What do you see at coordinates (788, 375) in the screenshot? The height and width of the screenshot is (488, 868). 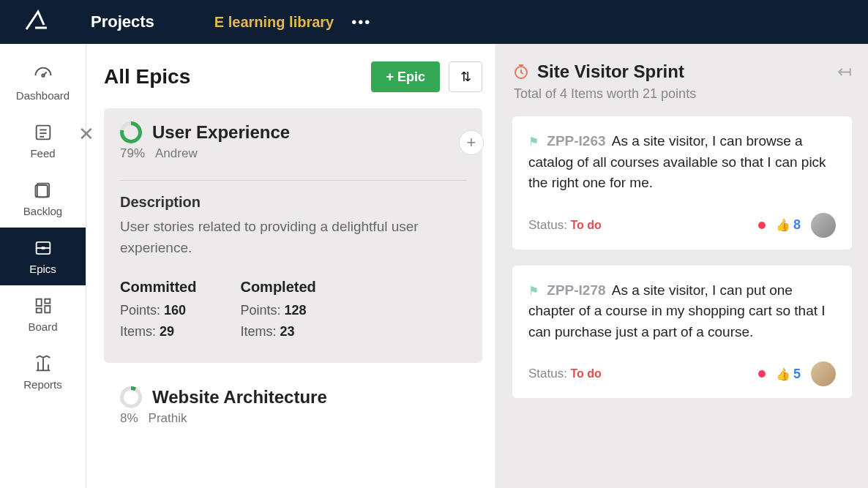 I see `thumbs-icon: 👍5` at bounding box center [788, 375].